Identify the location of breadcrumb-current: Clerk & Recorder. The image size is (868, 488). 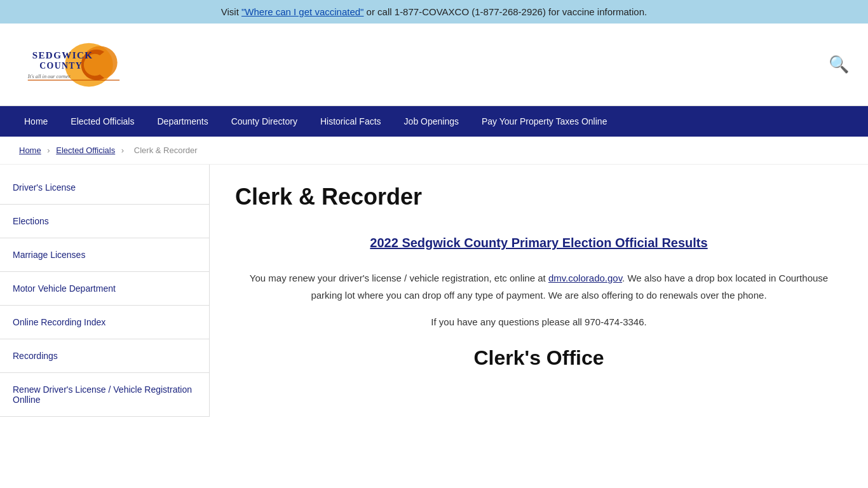
(166, 150).